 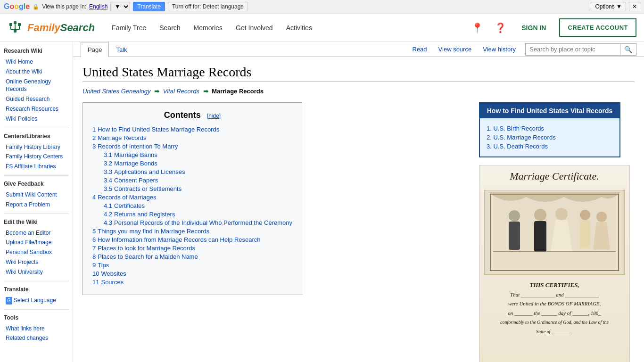 I want to click on toc-link: 4.2Returns and Registers, so click(x=140, y=214).